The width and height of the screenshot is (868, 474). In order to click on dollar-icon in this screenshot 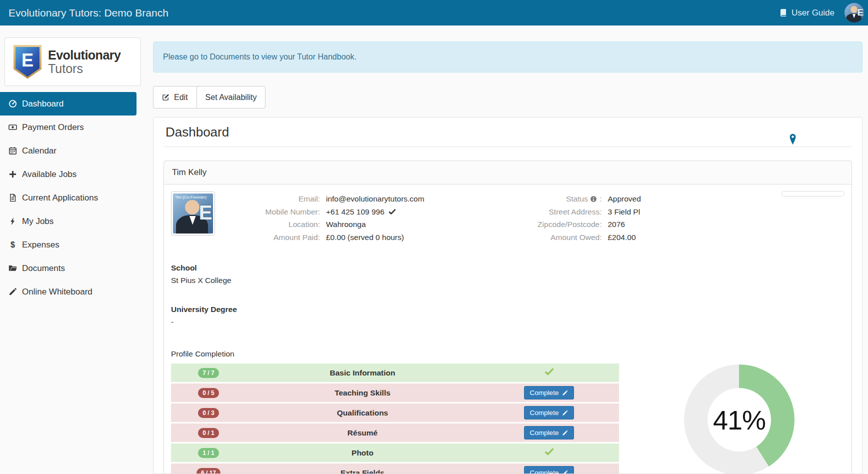, I will do `click(13, 245)`.